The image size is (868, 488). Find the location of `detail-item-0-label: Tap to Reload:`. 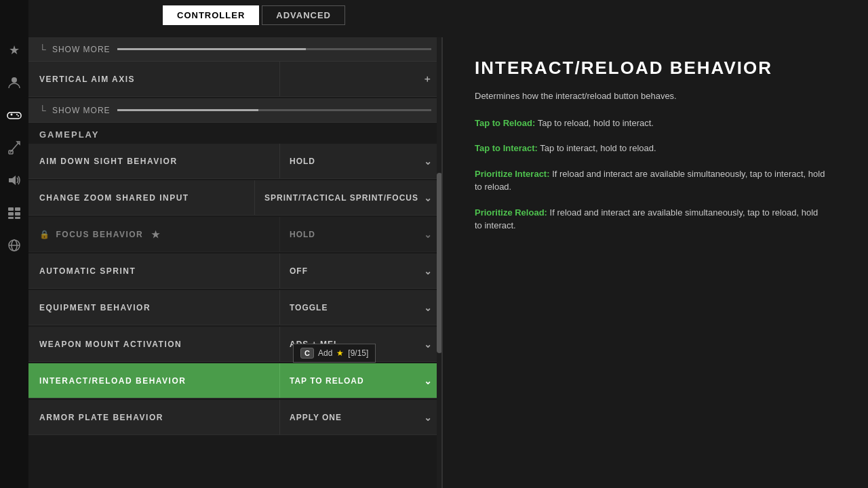

detail-item-0-label: Tap to Reload: is located at coordinates (505, 123).